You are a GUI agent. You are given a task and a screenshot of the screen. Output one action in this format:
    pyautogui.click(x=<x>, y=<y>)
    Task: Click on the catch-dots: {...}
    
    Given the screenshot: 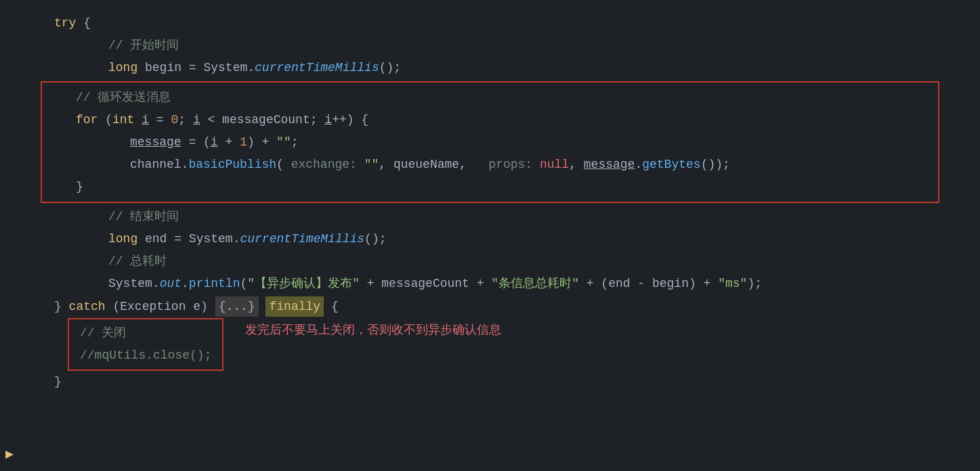 What is the action you would take?
    pyautogui.click(x=237, y=307)
    